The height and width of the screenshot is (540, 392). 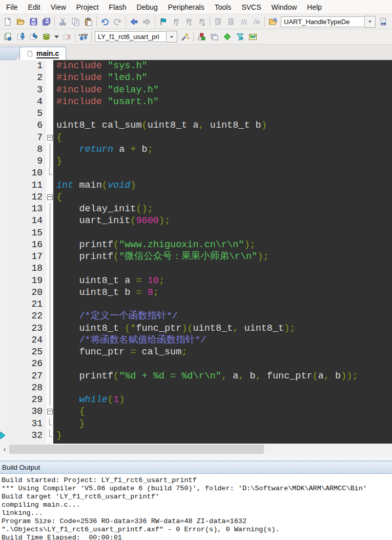 What do you see at coordinates (134, 22) in the screenshot?
I see `navigate-back-button` at bounding box center [134, 22].